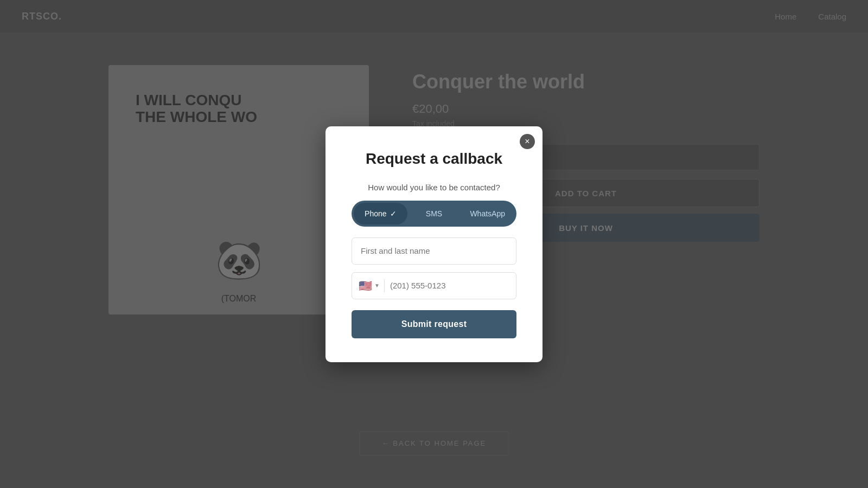 The image size is (868, 488). What do you see at coordinates (434, 324) in the screenshot?
I see `submit-button: Submit request` at bounding box center [434, 324].